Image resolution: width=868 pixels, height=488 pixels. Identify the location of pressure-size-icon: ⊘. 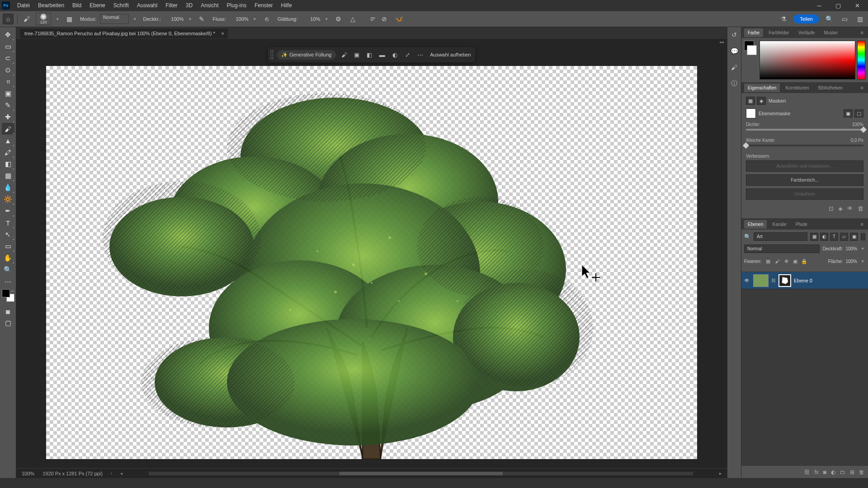
(384, 19).